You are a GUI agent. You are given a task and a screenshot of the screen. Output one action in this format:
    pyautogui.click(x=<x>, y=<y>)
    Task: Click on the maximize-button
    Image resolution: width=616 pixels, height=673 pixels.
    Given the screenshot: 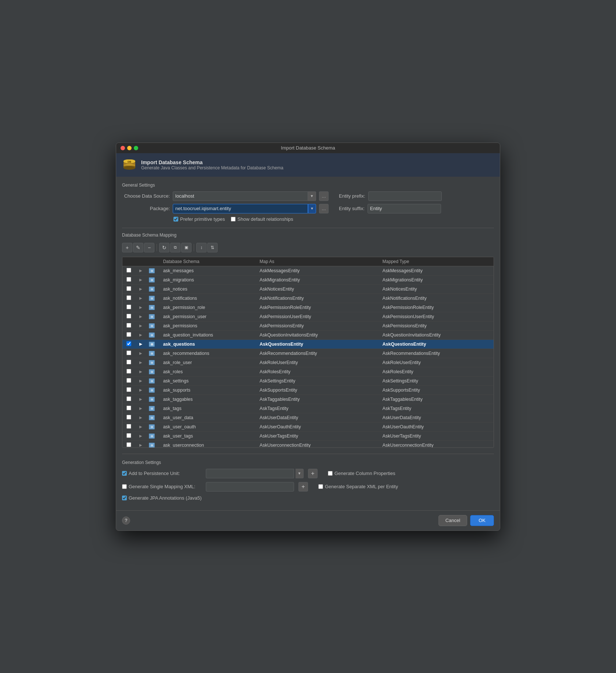 What is the action you would take?
    pyautogui.click(x=136, y=148)
    